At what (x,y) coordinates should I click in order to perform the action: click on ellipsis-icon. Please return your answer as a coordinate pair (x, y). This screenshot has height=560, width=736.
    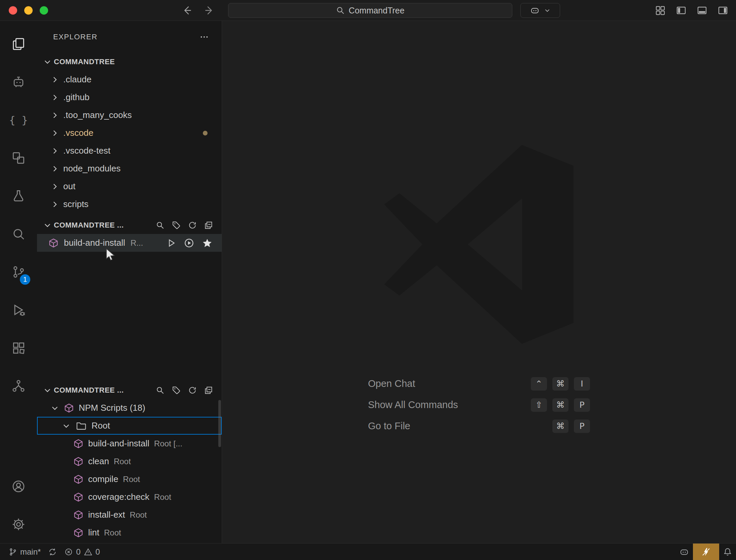
    Looking at the image, I should click on (204, 37).